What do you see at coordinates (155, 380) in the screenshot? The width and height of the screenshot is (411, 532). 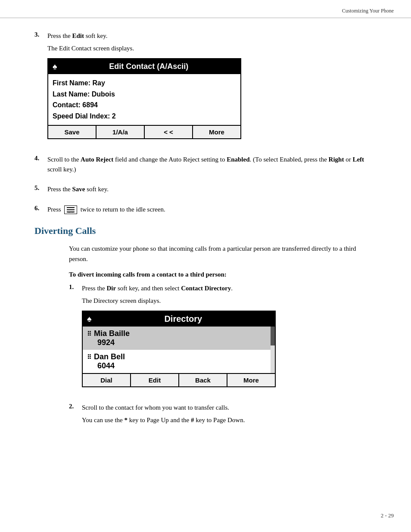 I see `dir-softkey-edit: Edit` at bounding box center [155, 380].